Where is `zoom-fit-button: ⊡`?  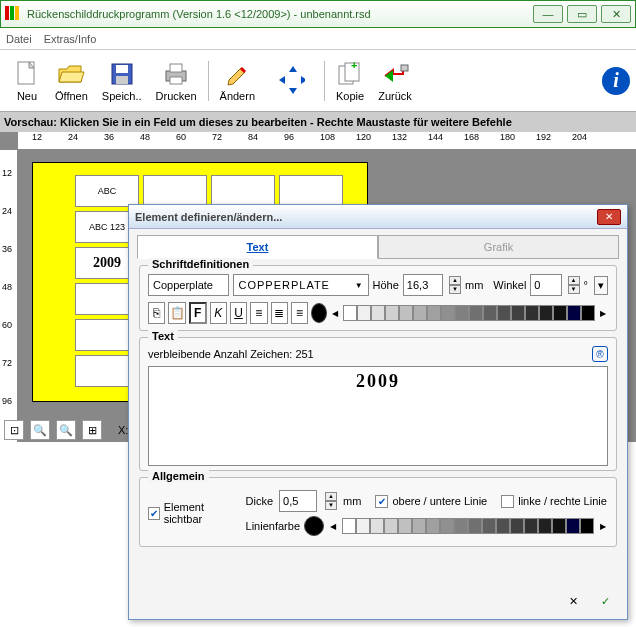 zoom-fit-button: ⊡ is located at coordinates (14, 430).